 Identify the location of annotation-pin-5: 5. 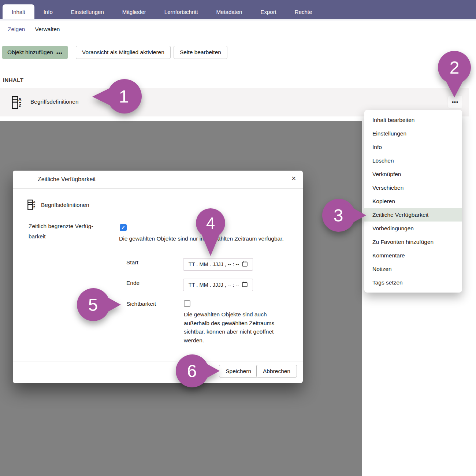
(99, 305).